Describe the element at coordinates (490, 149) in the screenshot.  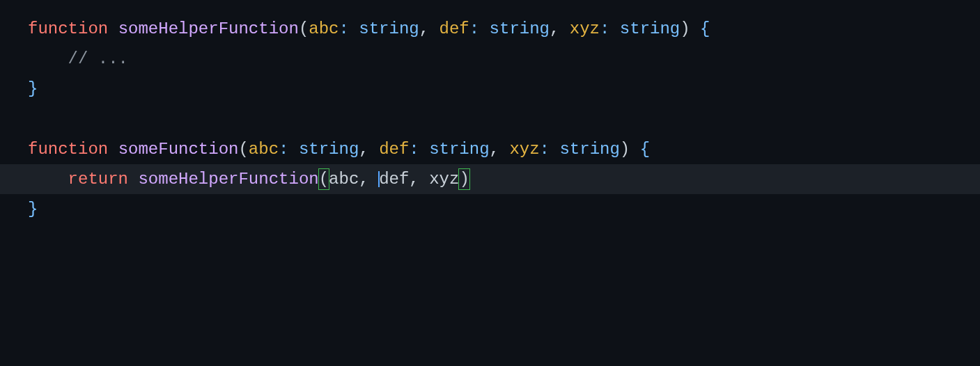
I see `code-line: function someFunction(abc: string, def: …` at that location.